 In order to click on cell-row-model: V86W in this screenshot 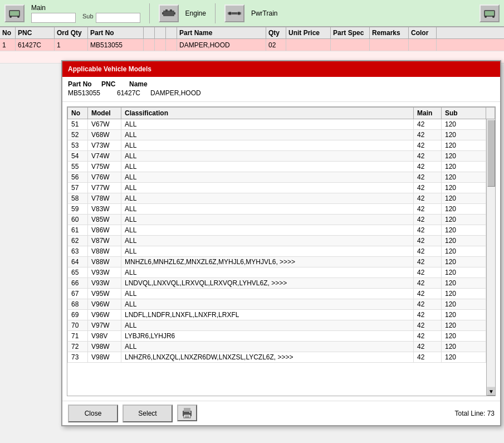, I will do `click(105, 231)`.